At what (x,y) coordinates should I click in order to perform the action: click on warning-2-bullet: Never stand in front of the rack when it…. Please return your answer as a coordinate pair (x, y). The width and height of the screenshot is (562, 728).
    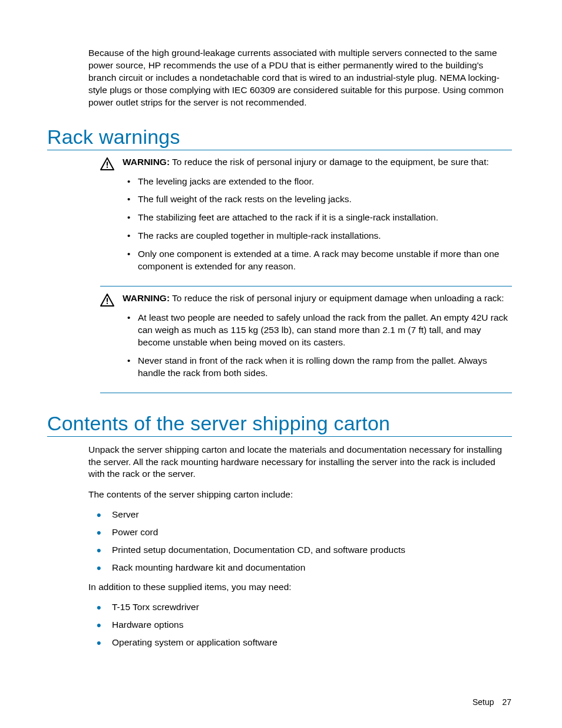
    Looking at the image, I should click on (317, 367).